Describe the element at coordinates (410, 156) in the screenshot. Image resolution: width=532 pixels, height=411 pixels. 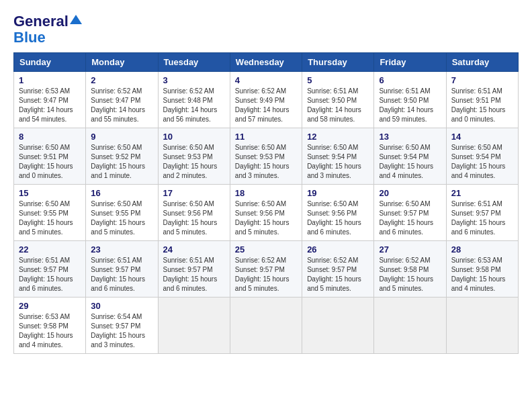
I see `calendar-cell: 13Sunrise: 6:50 AM Sunset: 9:54 PM Dayli…` at that location.